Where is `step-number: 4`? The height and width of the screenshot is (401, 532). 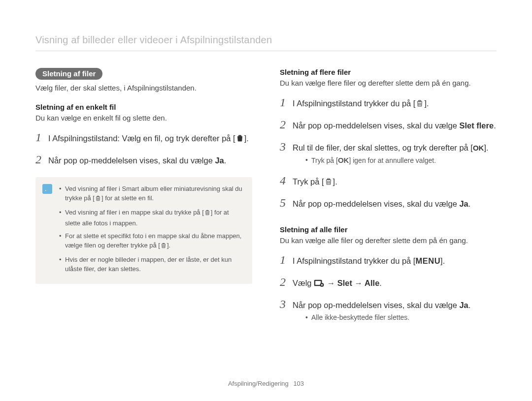 step-number: 4 is located at coordinates (286, 181).